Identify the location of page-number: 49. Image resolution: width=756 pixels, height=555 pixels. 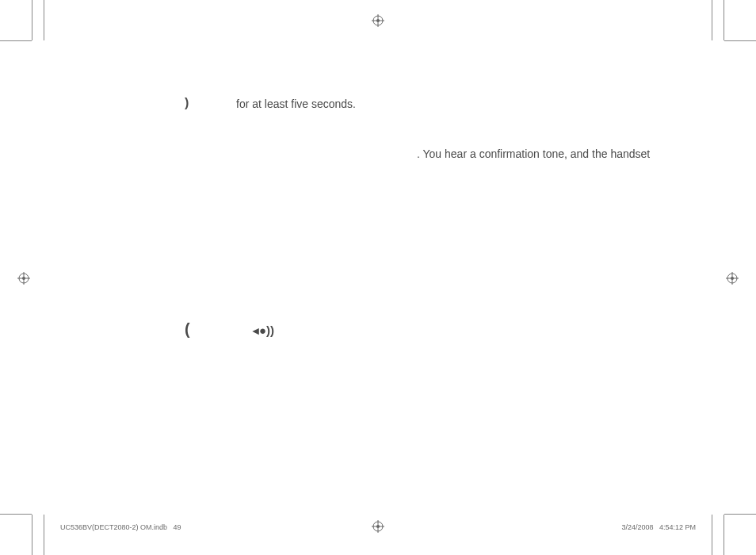
(178, 527).